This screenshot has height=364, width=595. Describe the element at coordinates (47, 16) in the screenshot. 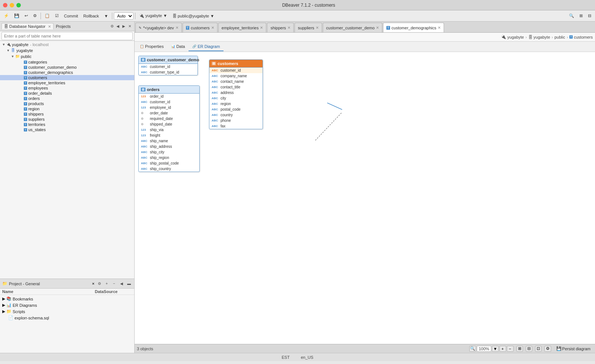

I see `tool-btn-5: 📋` at that location.